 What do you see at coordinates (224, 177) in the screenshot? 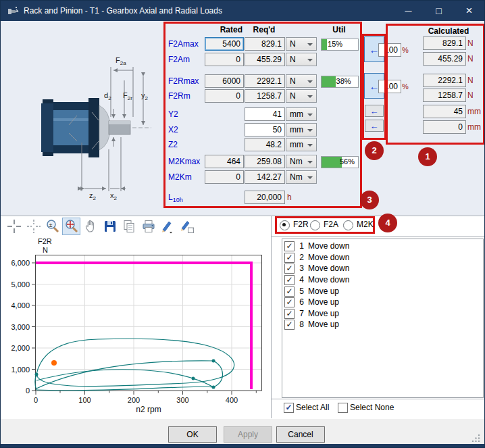
I see `rated-input-m2km: 0` at bounding box center [224, 177].